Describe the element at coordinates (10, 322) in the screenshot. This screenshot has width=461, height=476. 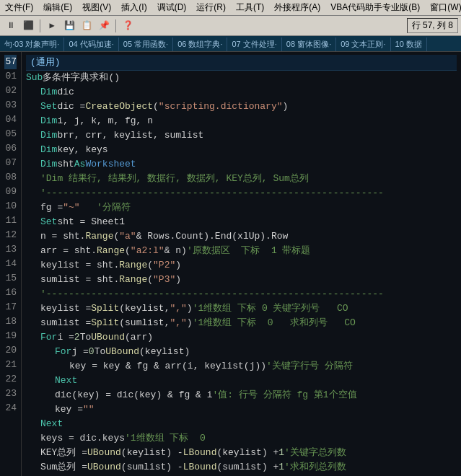
I see `linenum-18: 18` at that location.